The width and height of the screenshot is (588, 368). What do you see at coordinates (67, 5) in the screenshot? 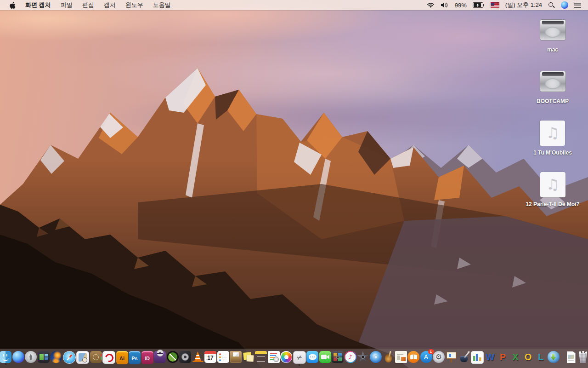
I see `menu-file: 파일` at bounding box center [67, 5].